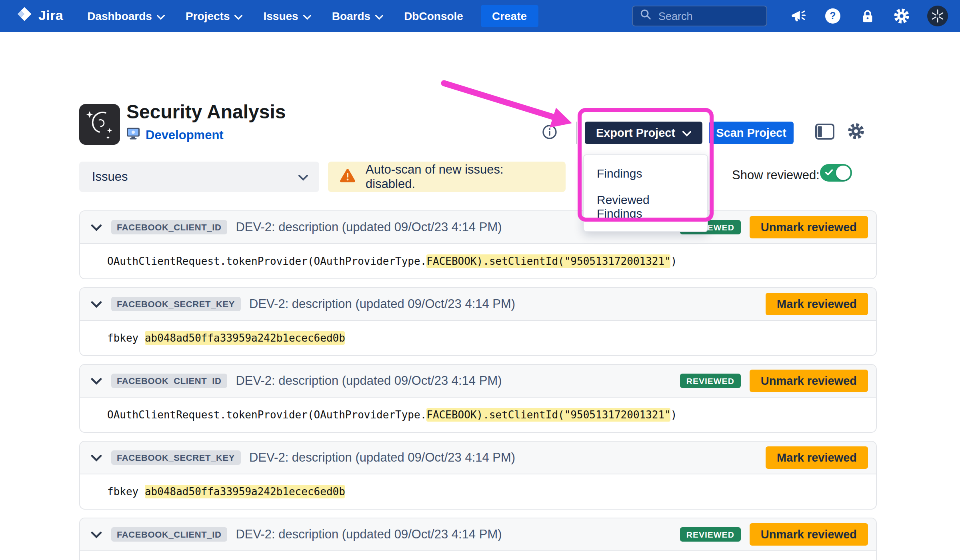  I want to click on jira-logo-icon, so click(25, 16).